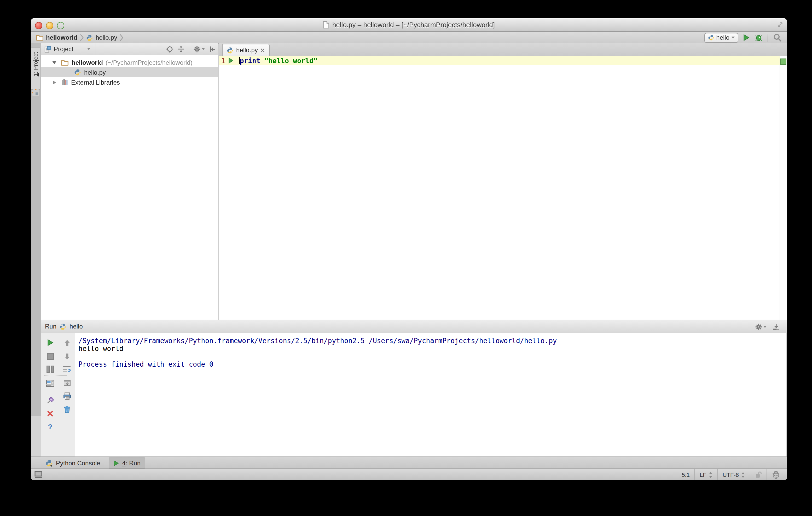  I want to click on run-console-toolbar: ?, so click(58, 395).